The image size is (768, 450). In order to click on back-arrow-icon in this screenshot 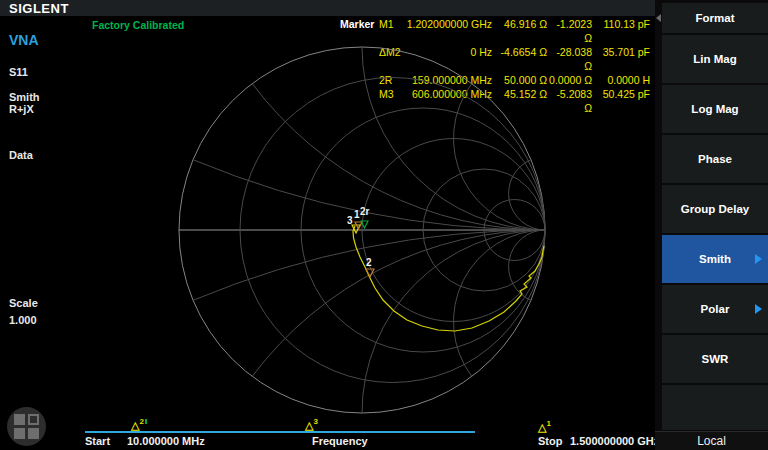, I will do `click(658, 18)`.